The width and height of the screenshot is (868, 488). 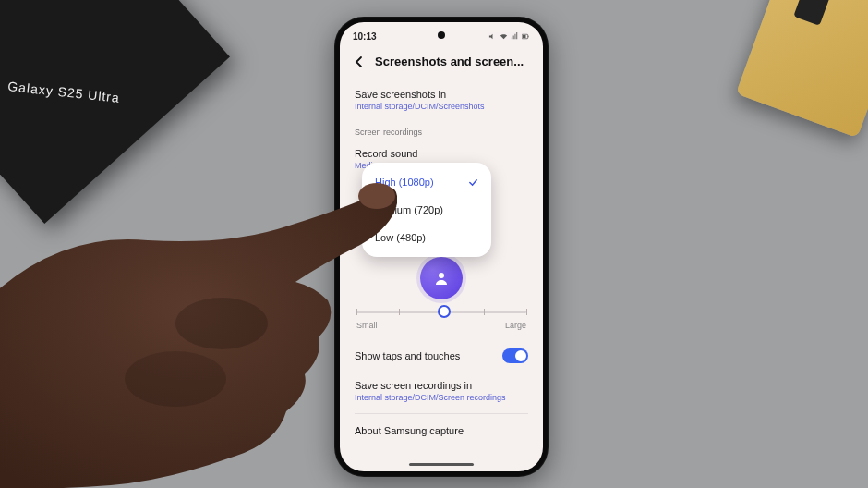 I want to click on page-header: Screenshots and screen..., so click(x=441, y=63).